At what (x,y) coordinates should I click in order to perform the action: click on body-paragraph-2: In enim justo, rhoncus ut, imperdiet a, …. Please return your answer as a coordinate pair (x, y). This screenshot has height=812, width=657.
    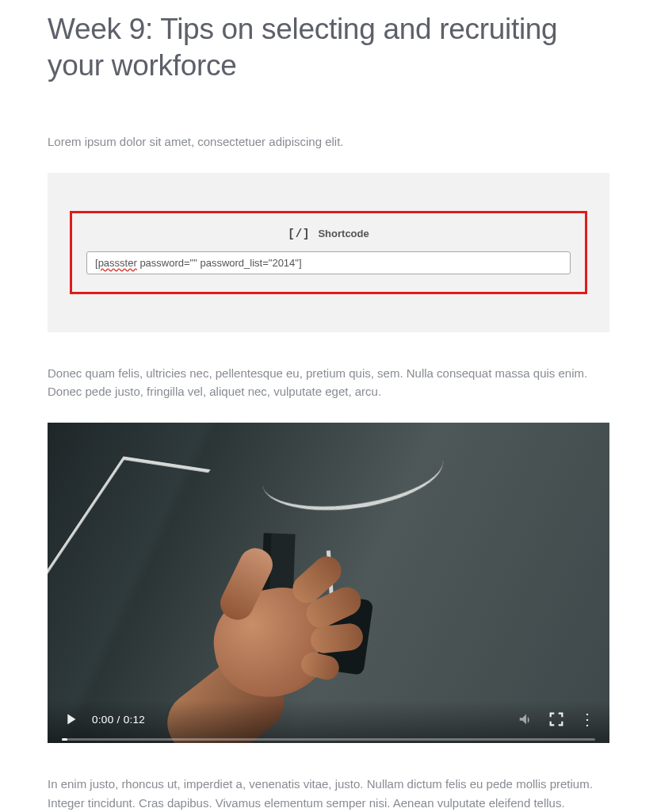
    Looking at the image, I should click on (328, 793).